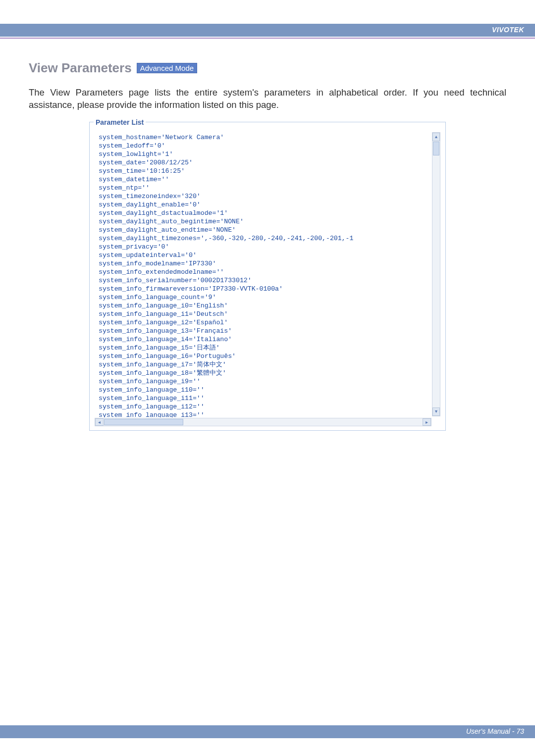  I want to click on footer-text: User's Manual - 73, so click(495, 731).